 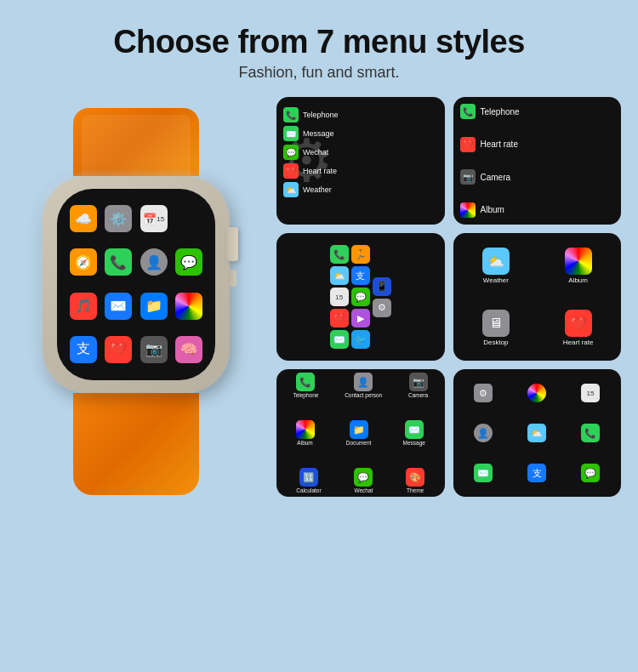 I want to click on menu-card-3: 📞 ⛅ 15 ❤️ ✉️ 🏃 支 💬 ▶ 🐦 📱 ⚙, so click(x=361, y=297).